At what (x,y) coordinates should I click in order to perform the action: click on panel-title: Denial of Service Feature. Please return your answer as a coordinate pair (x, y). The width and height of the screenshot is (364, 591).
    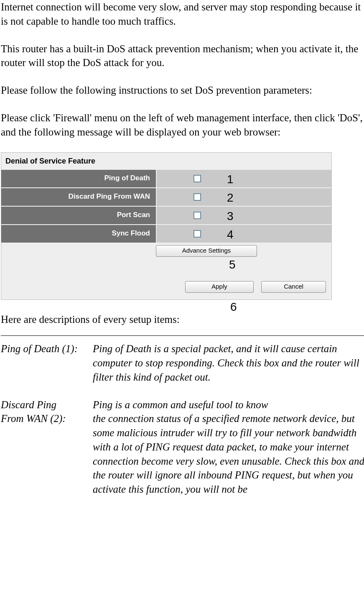
    Looking at the image, I should click on (166, 161).